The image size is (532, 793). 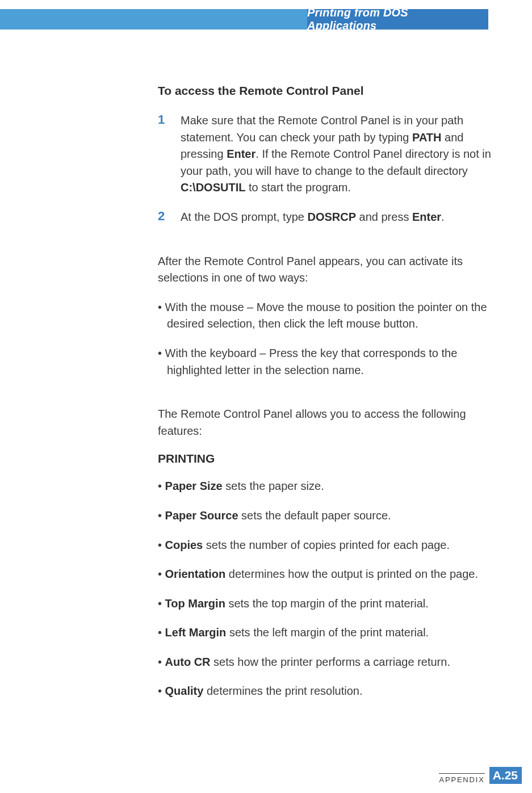 I want to click on text: determines how the output is printed on …, so click(x=352, y=574).